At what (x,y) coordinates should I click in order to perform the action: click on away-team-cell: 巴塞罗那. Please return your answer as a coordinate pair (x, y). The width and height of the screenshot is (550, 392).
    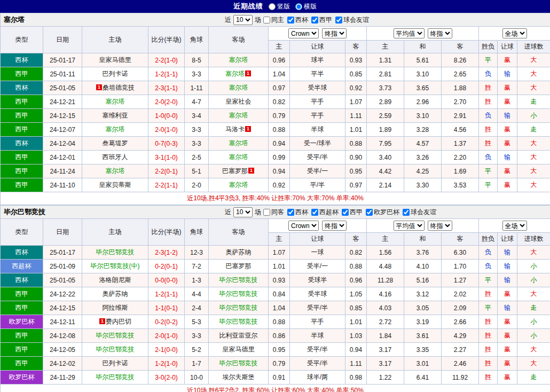
    Looking at the image, I should click on (239, 266).